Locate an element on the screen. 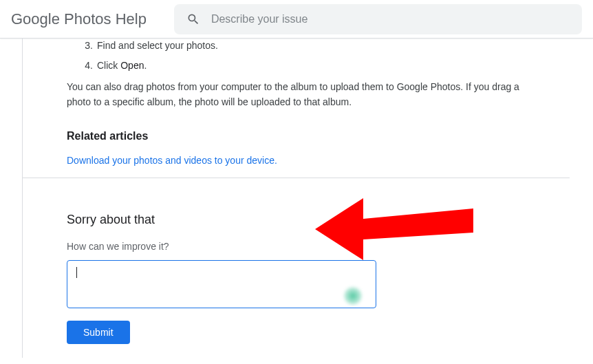 This screenshot has width=593, height=364. feedback-textarea is located at coordinates (222, 284).